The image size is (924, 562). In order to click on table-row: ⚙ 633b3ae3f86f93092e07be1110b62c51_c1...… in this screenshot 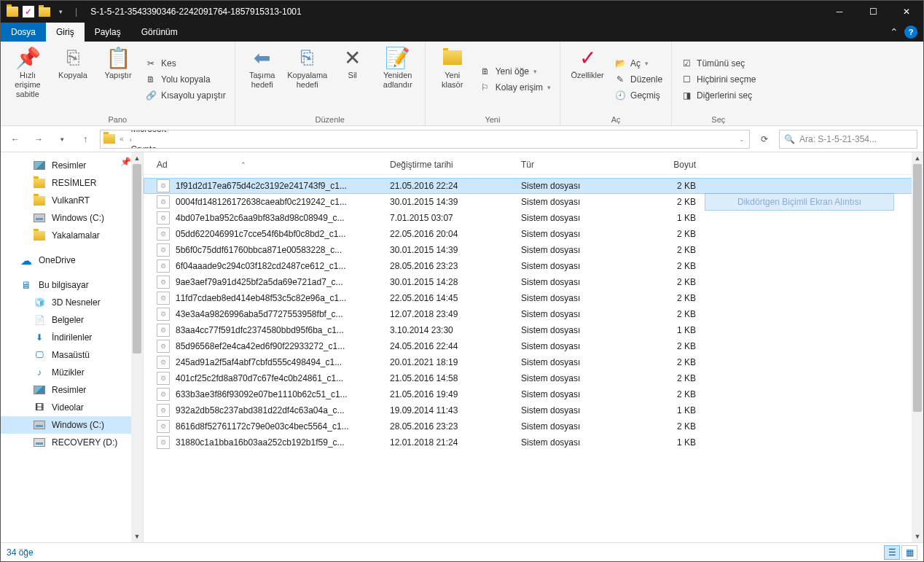, I will do `click(533, 394)`.